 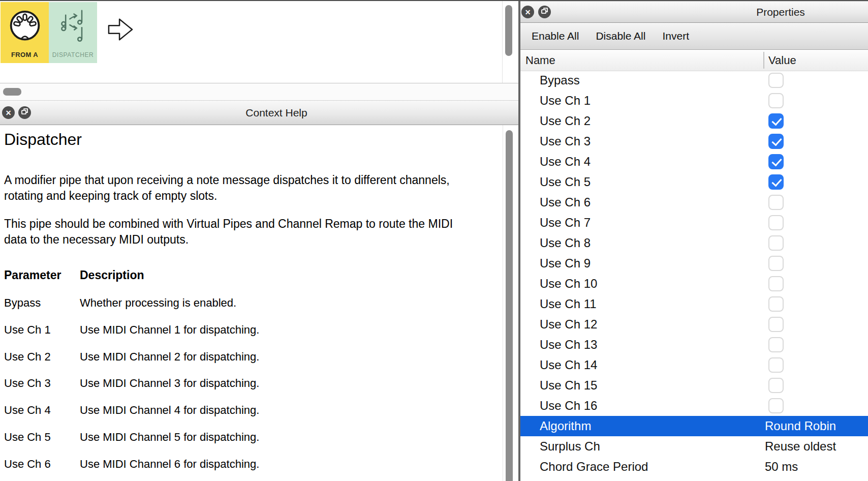 I want to click on property-row: Use Ch 14, so click(x=694, y=365).